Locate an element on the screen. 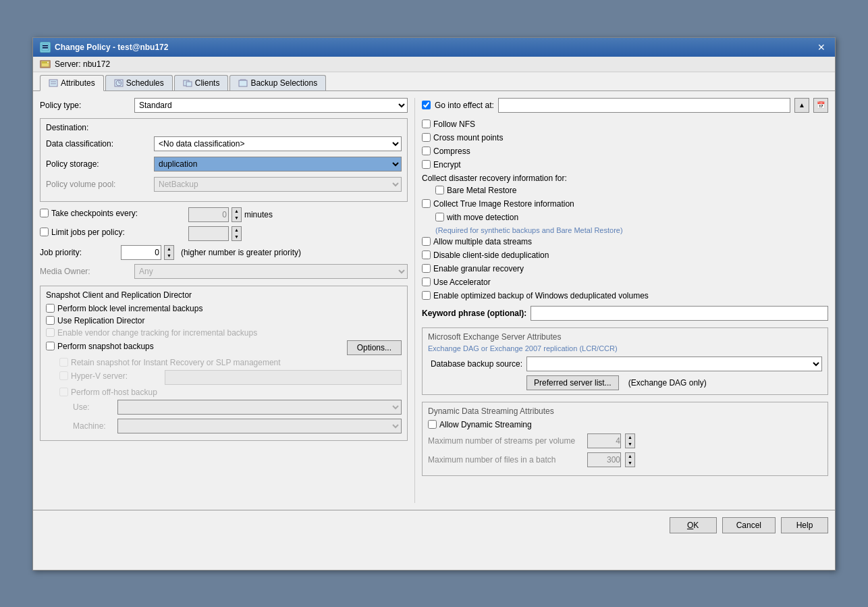  enable-granular-row: Enable granular recovery is located at coordinates (625, 269).